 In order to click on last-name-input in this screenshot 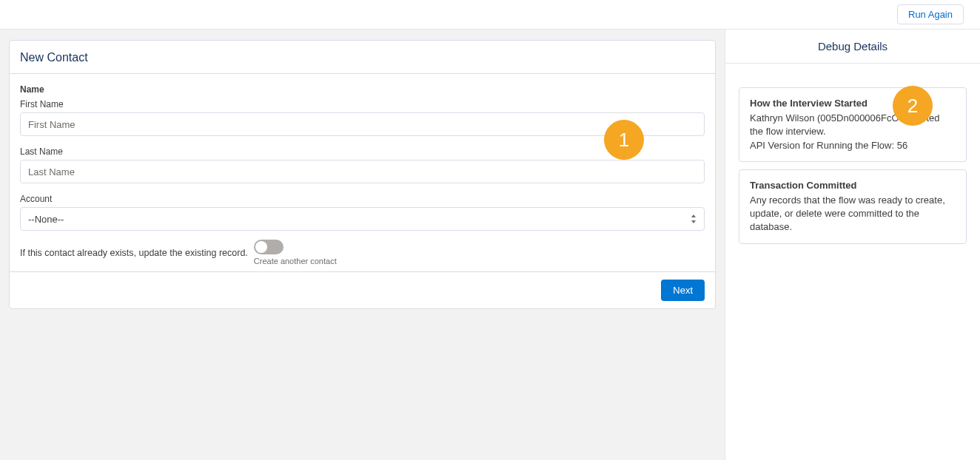, I will do `click(363, 172)`.